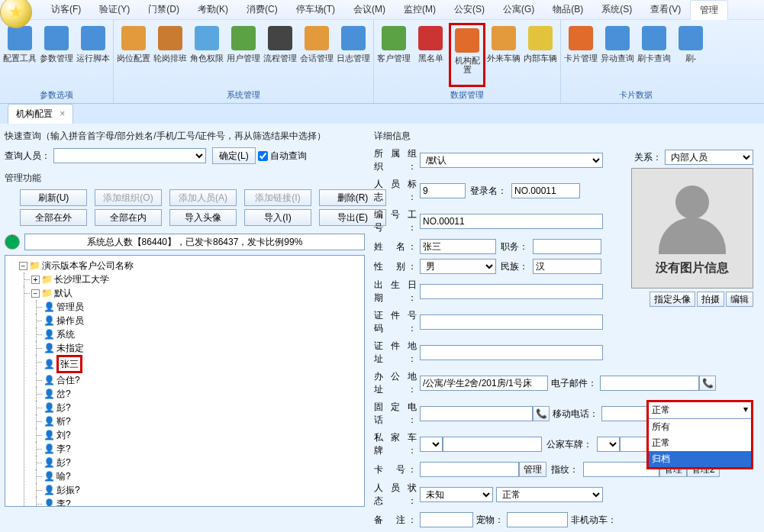 The image size is (764, 532). Describe the element at coordinates (69, 490) in the screenshot. I see `tree-person: 彭振?` at that location.